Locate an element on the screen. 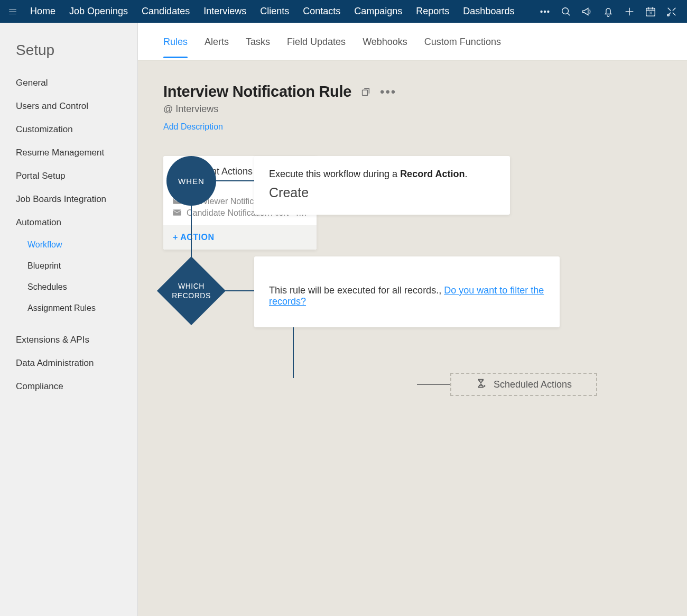  tools-icon is located at coordinates (672, 12).